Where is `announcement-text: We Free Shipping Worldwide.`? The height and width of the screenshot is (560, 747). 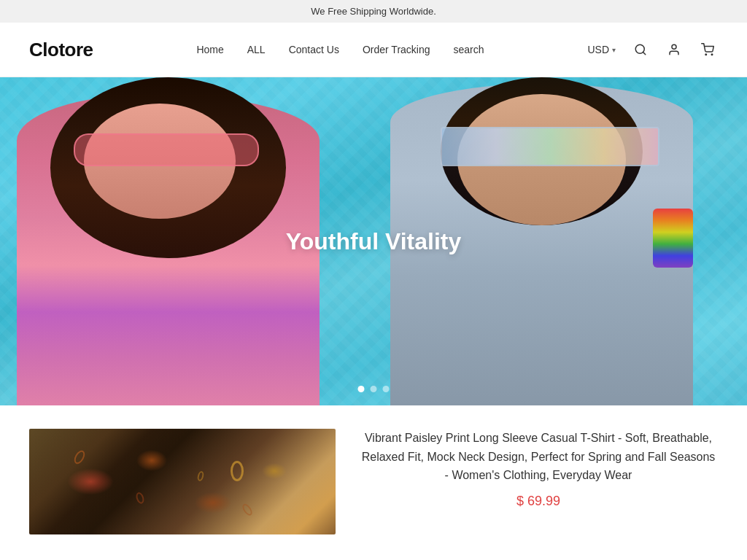 announcement-text: We Free Shipping Worldwide. is located at coordinates (374, 12).